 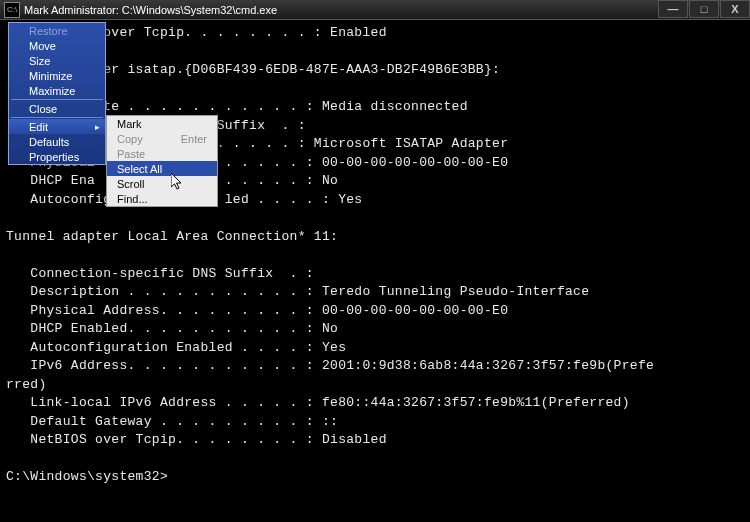 What do you see at coordinates (375, 238) in the screenshot?
I see `console-line: Tunnel adapter Local Area Connection* 11…` at bounding box center [375, 238].